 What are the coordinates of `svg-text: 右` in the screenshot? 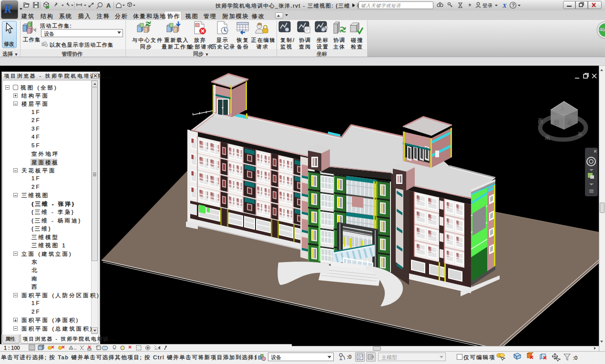 It's located at (570, 123).